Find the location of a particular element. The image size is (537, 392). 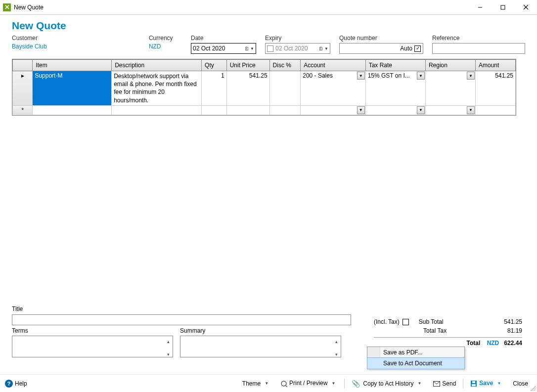

send-button: Send is located at coordinates (445, 384).